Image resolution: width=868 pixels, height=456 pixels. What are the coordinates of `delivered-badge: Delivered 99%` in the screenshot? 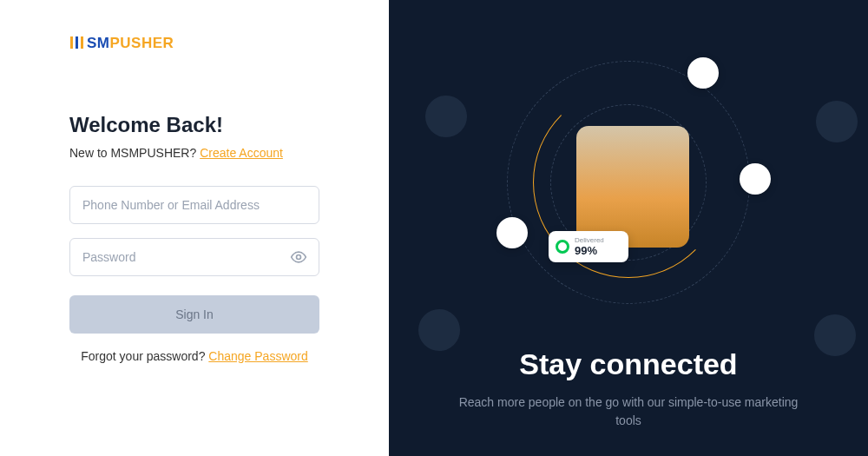 It's located at (589, 247).